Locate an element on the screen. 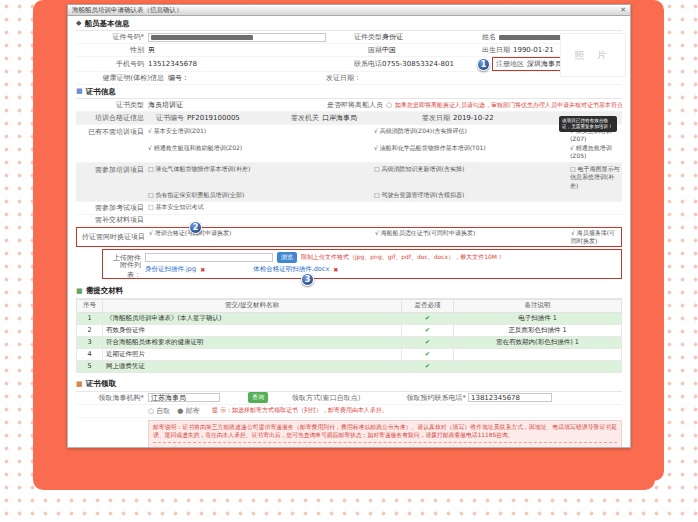  training-item: √ 精通救生艇筏和救助艇培训(Z02) is located at coordinates (259, 152).